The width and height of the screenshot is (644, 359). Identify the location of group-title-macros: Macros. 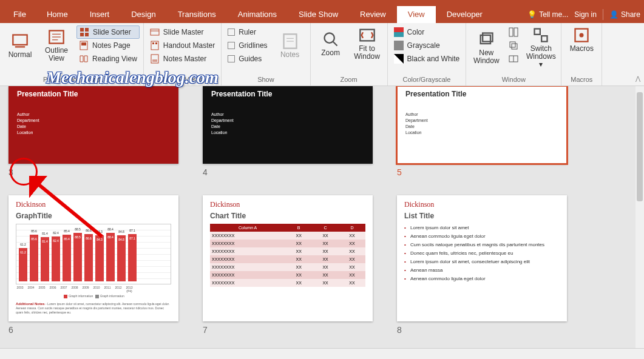
(581, 79).